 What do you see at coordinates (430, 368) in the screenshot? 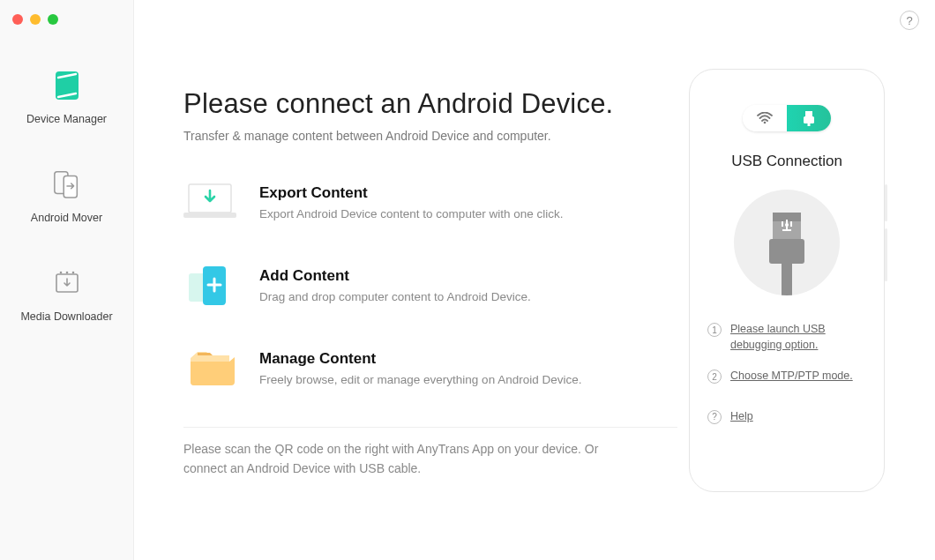
I see `feature-manage-content: Manage Content Freely browse, edit or ma…` at bounding box center [430, 368].